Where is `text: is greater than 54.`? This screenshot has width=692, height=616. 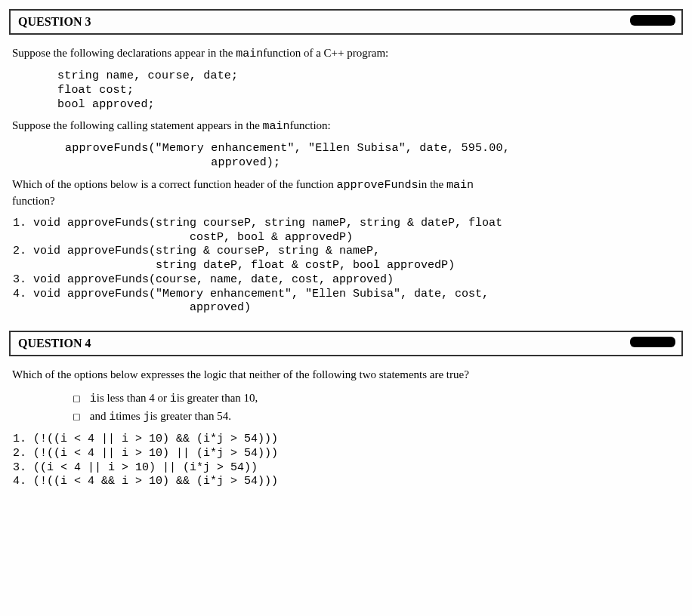 text: is greater than 54. is located at coordinates (190, 416).